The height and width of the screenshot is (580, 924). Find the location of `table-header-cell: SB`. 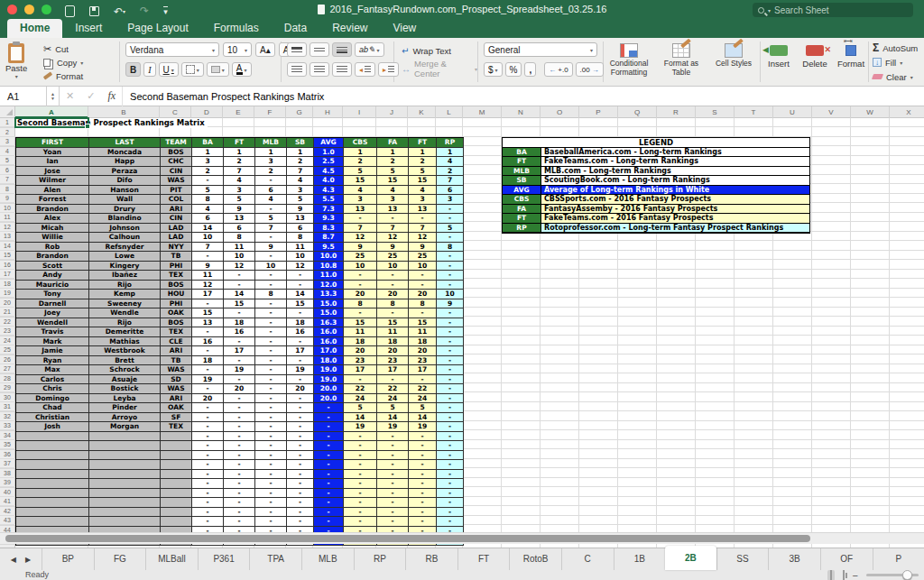

table-header-cell: SB is located at coordinates (300, 143).